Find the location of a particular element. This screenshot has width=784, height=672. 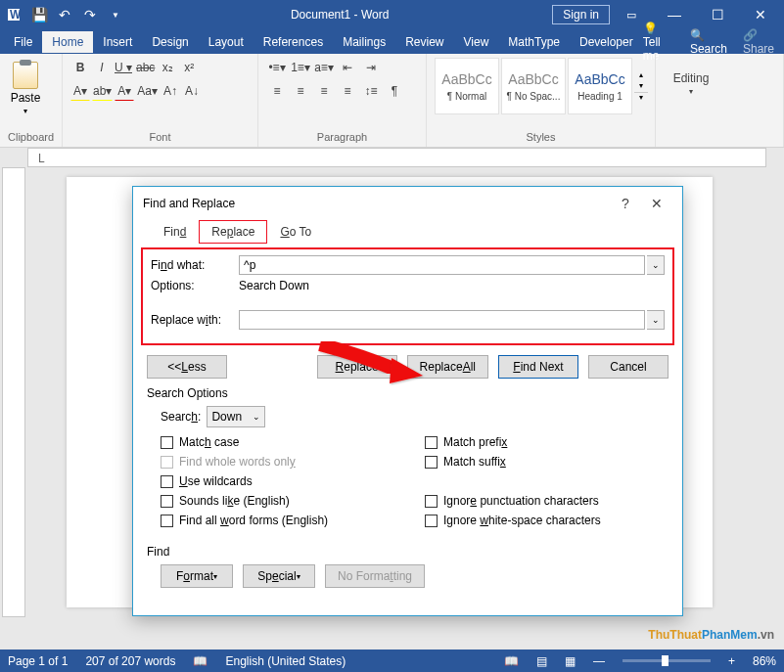

view-read-icon: 📖 is located at coordinates (511, 661).